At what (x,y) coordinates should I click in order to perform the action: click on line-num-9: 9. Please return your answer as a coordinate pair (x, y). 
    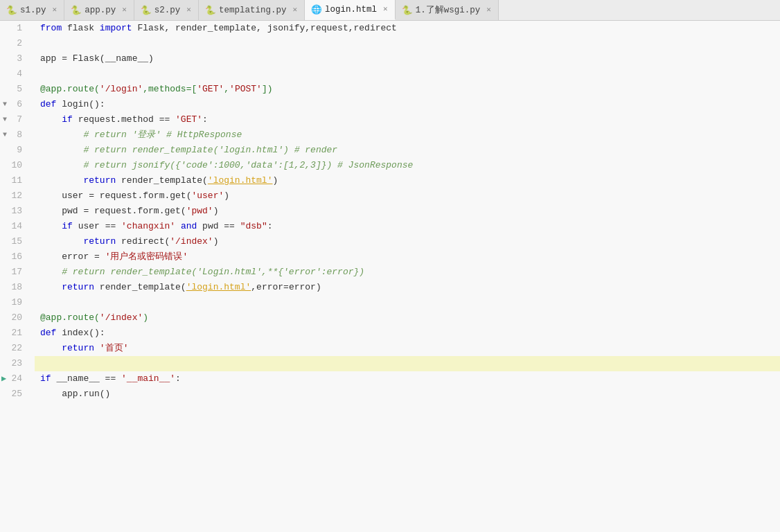
    Looking at the image, I should click on (14, 150).